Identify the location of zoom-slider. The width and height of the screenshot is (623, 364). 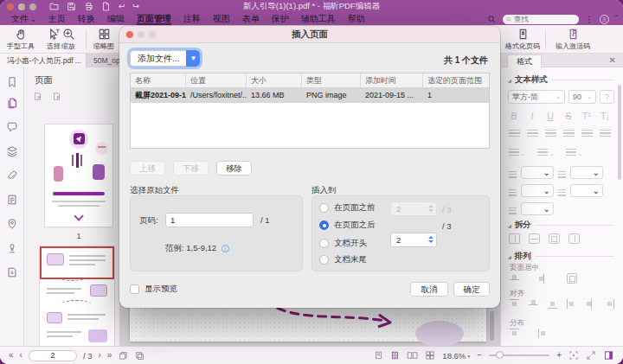
(519, 355).